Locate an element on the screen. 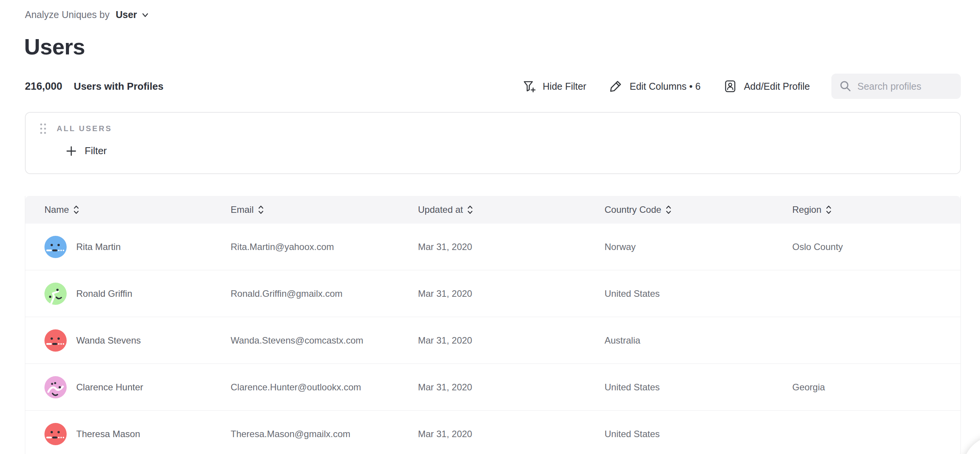  search-input is located at coordinates (906, 87).